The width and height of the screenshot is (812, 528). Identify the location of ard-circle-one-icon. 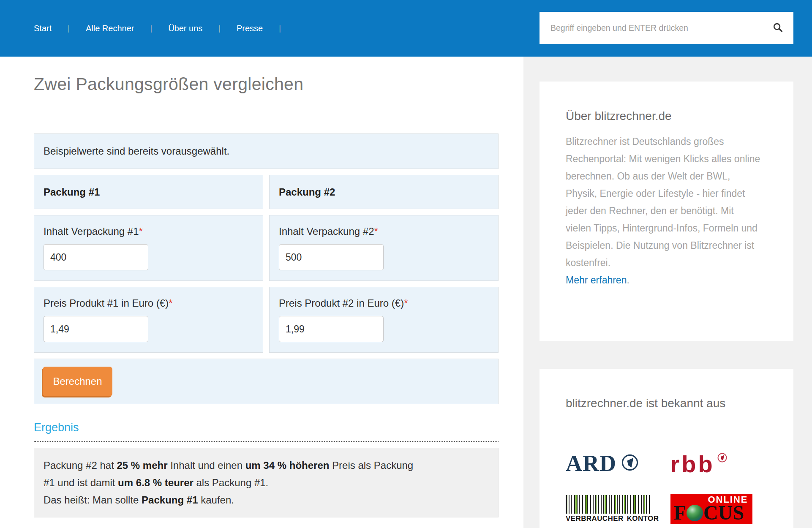
(630, 463).